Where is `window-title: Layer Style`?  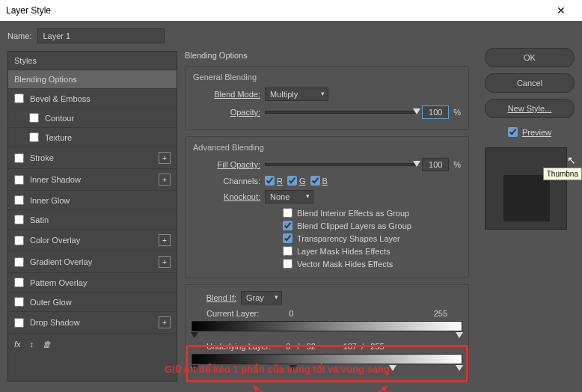
window-title: Layer Style is located at coordinates (28, 10).